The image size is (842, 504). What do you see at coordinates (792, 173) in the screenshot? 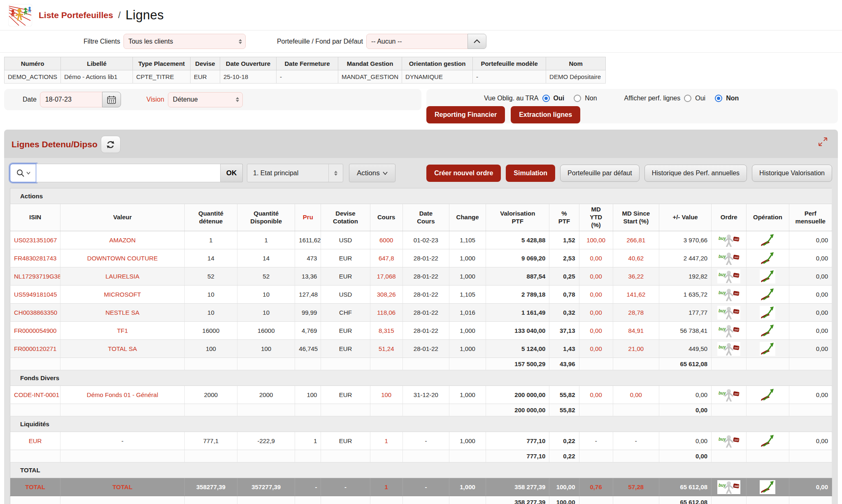
I see `valuation-history-button: Historique Valorisation` at bounding box center [792, 173].